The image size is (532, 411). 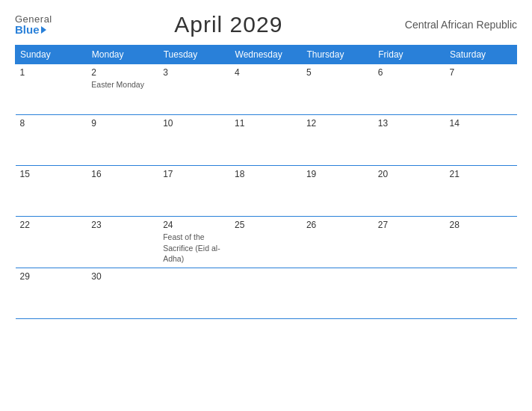 I want to click on col-monday: Monday, so click(x=123, y=55).